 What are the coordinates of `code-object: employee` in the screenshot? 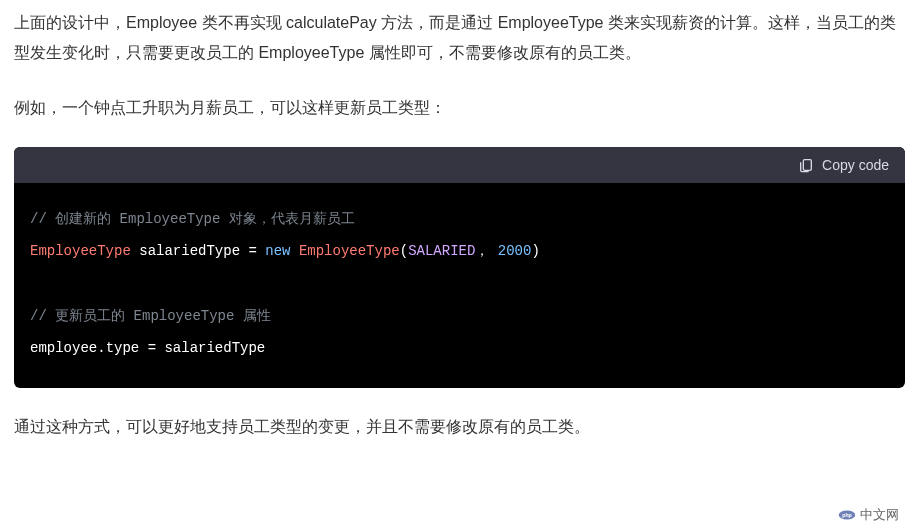 It's located at (64, 348).